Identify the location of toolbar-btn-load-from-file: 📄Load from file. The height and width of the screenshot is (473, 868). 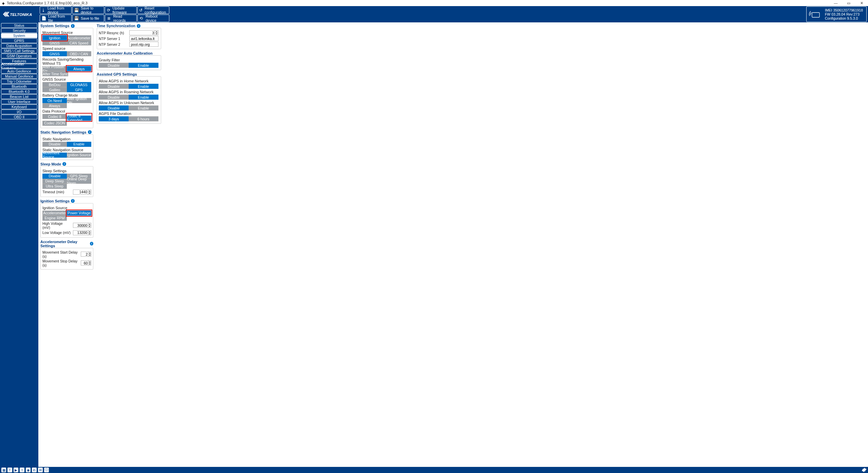
(56, 18).